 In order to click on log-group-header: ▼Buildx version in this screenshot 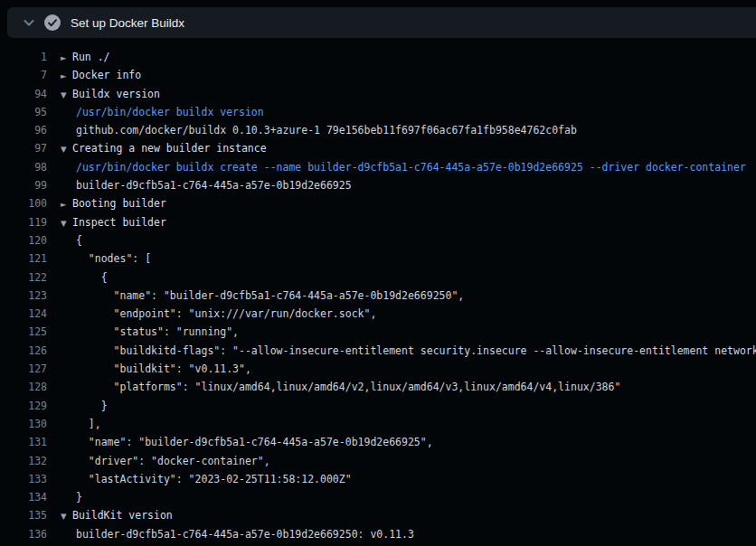, I will do `click(402, 94)`.